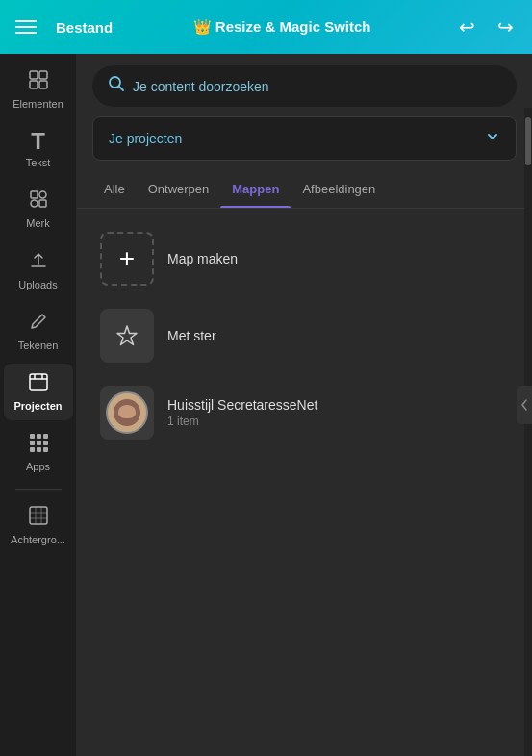 This screenshot has height=756, width=532. What do you see at coordinates (38, 90) in the screenshot?
I see `sidebar-item-elementen: Elementen` at bounding box center [38, 90].